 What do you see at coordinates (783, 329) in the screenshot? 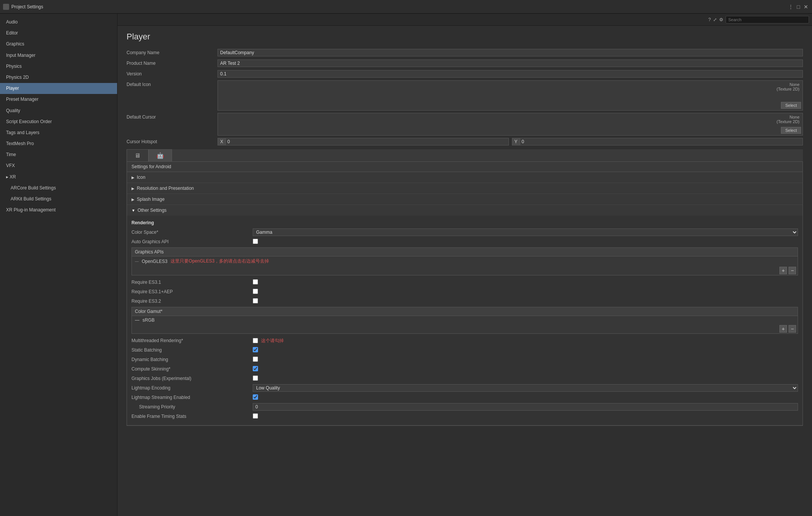
I see `color-gamut-add-btn: +` at bounding box center [783, 329].